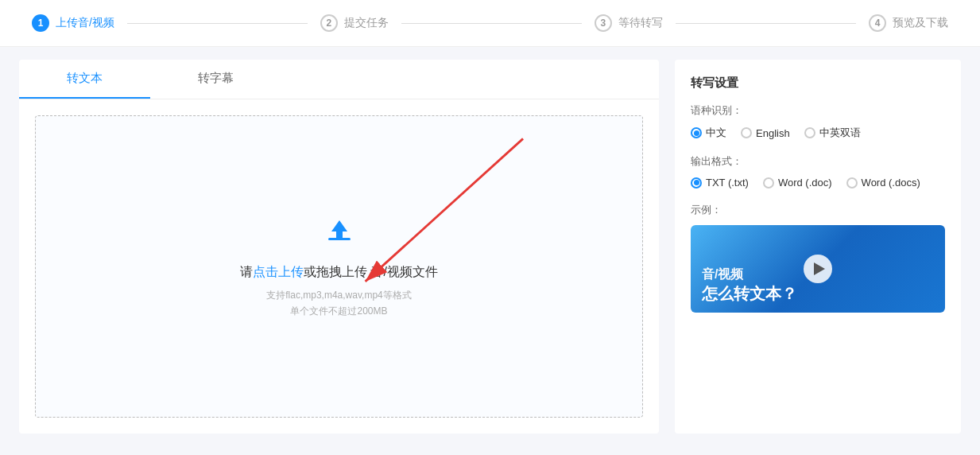 Image resolution: width=980 pixels, height=455 pixels. What do you see at coordinates (840, 133) in the screenshot?
I see `lang-label-bilingual: 中英双语` at bounding box center [840, 133].